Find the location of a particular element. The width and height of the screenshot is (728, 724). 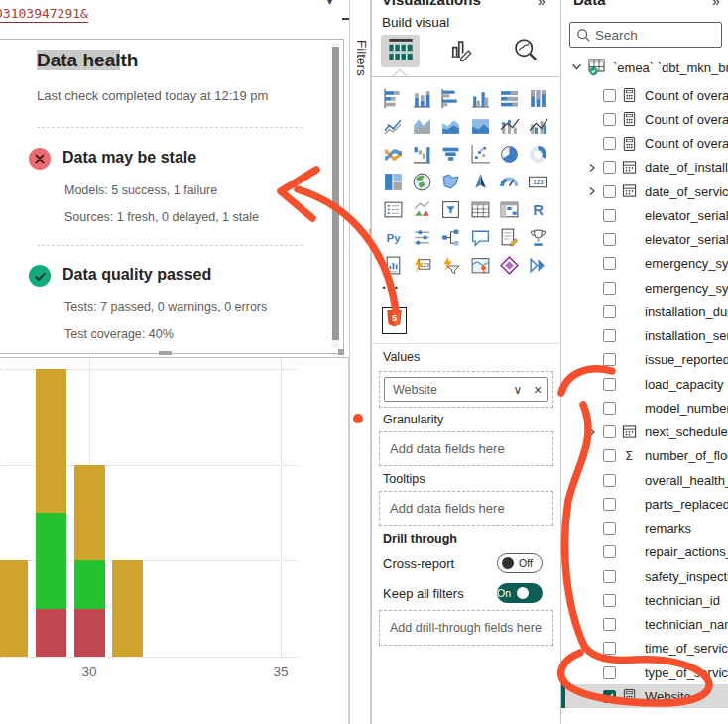

card-scrollbar-thumb is located at coordinates (335, 193).